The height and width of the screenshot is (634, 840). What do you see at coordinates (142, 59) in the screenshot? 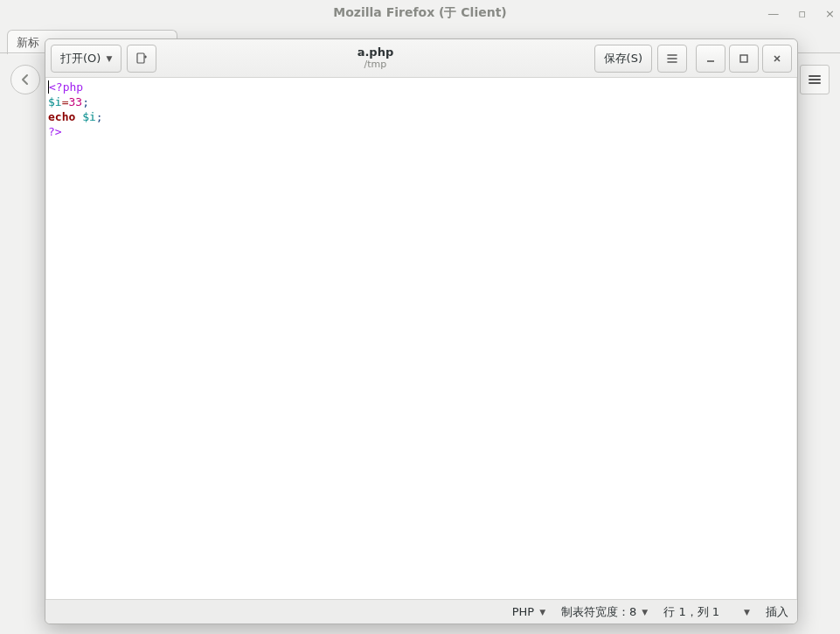
I see `new-tab-button` at bounding box center [142, 59].